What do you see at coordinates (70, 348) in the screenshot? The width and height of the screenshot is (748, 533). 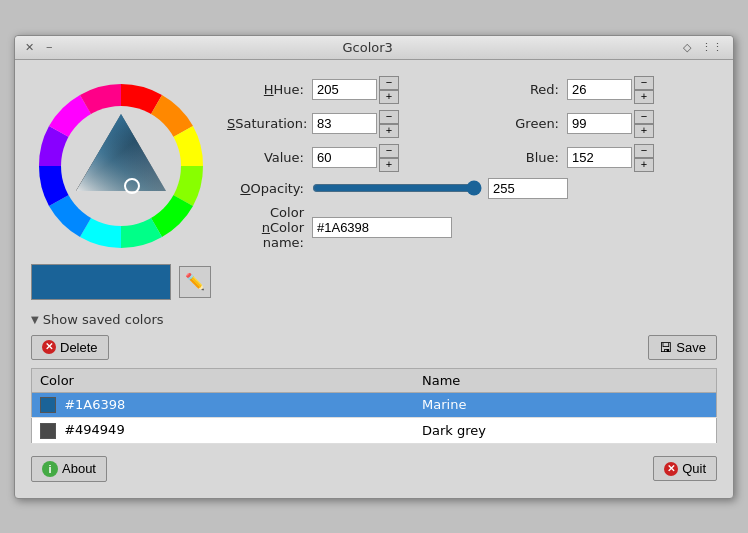 I see `delete-button: ✕ Delete` at bounding box center [70, 348].